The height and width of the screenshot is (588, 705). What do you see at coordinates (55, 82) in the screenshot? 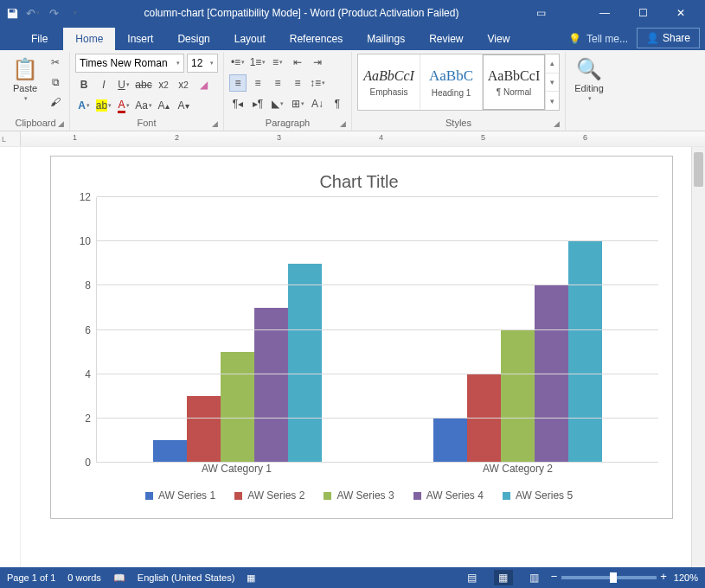
I see `copy-button: ⧉` at bounding box center [55, 82].